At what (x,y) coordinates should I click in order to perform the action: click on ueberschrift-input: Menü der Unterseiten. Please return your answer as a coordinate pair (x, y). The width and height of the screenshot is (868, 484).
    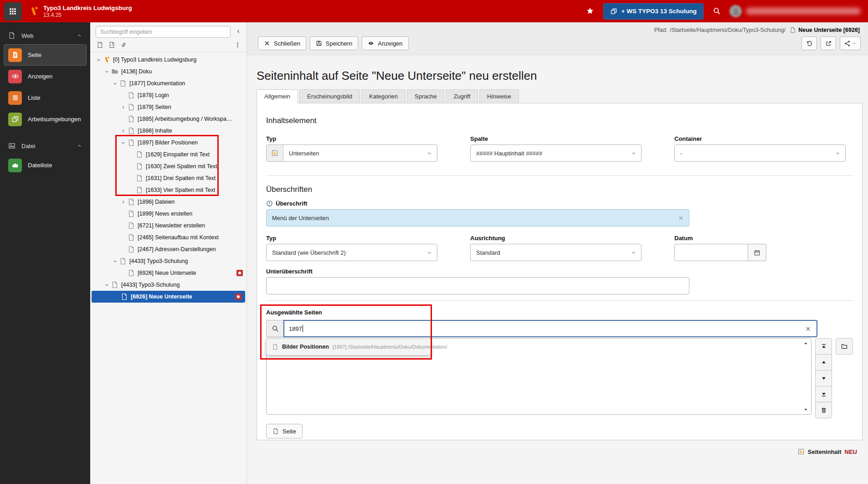
    Looking at the image, I should click on (478, 218).